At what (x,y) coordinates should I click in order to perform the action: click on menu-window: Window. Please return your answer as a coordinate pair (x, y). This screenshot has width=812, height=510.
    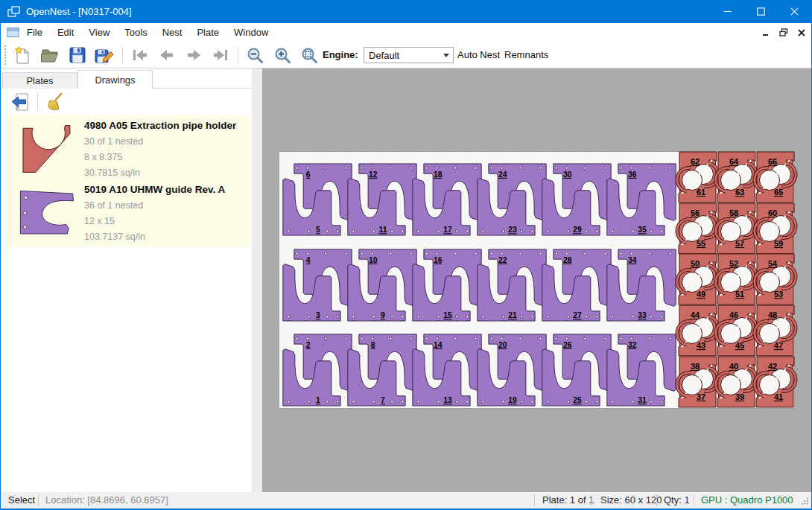
    Looking at the image, I should click on (251, 33).